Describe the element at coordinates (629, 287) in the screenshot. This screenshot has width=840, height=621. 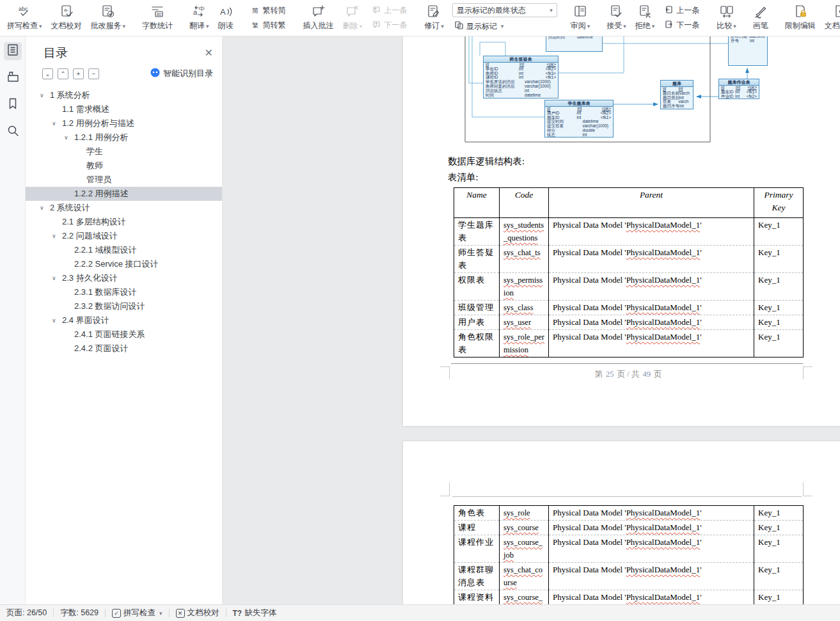
I see `table-row: 权限表sys_permissionPhysical Data Model 'Ph…` at that location.